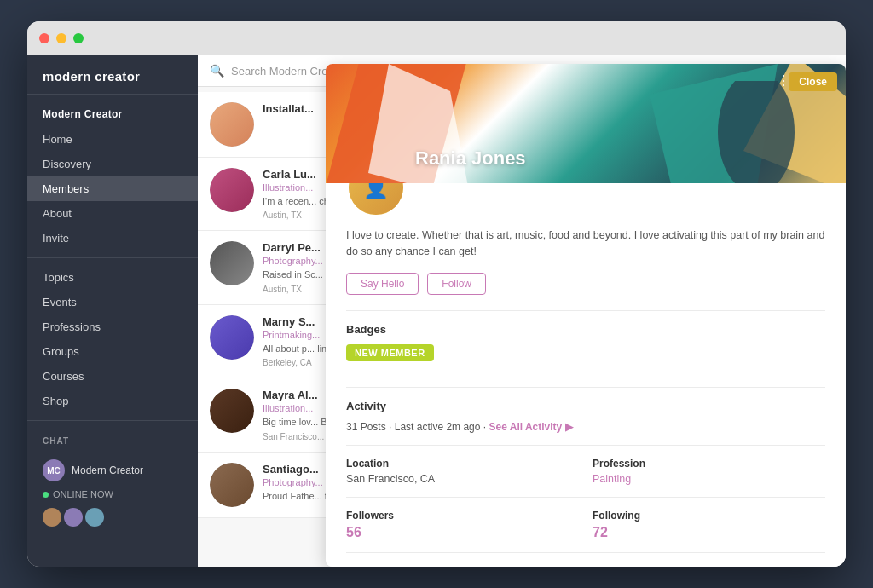  I want to click on browser-chrome, so click(436, 38).